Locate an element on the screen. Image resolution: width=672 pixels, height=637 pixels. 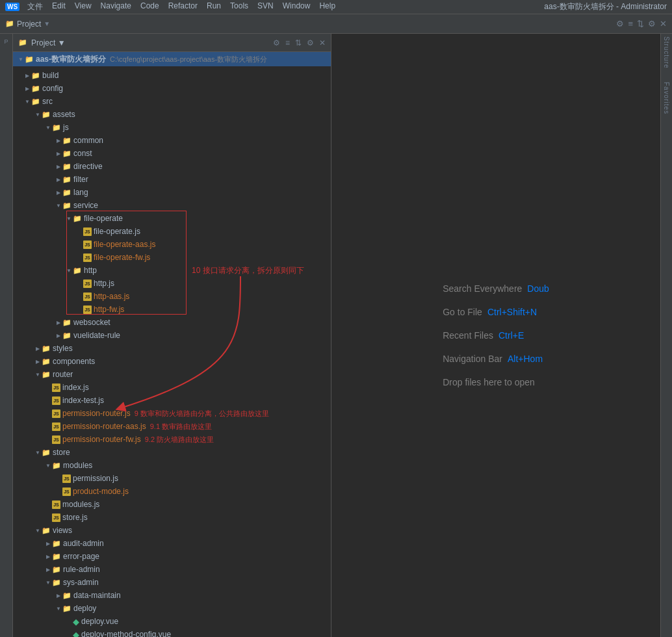
sys-admin-arrow is located at coordinates (48, 582).